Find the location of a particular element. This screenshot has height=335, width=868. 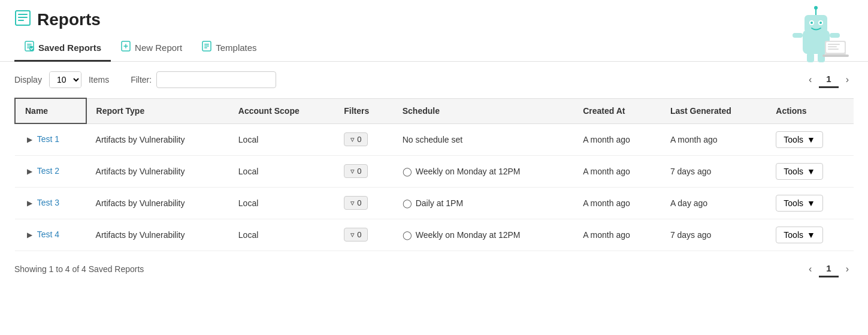

filter-section: Filter: is located at coordinates (204, 80).